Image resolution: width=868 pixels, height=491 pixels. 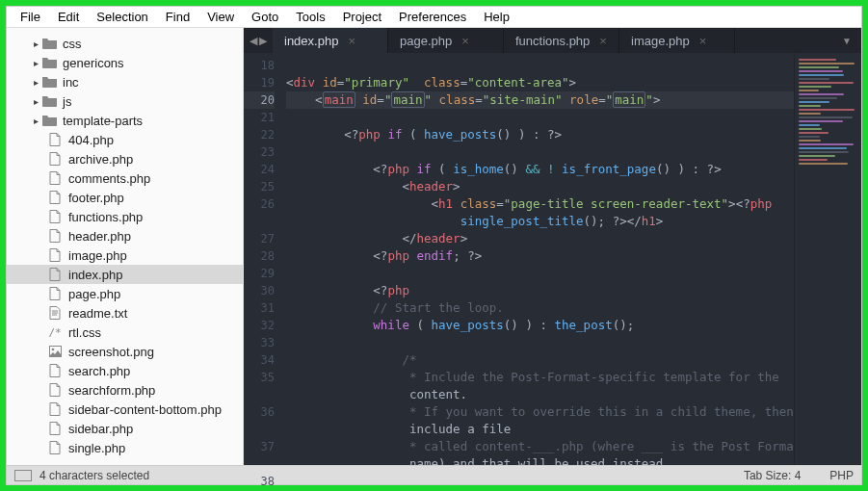 I want to click on file-index-php: index.php, so click(x=125, y=274).